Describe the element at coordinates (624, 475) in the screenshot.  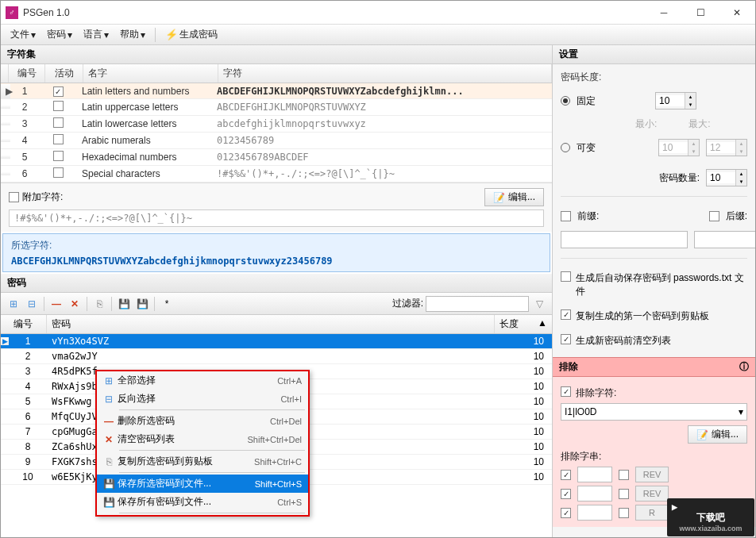
I see `exstr1-rev-checkbox` at that location.